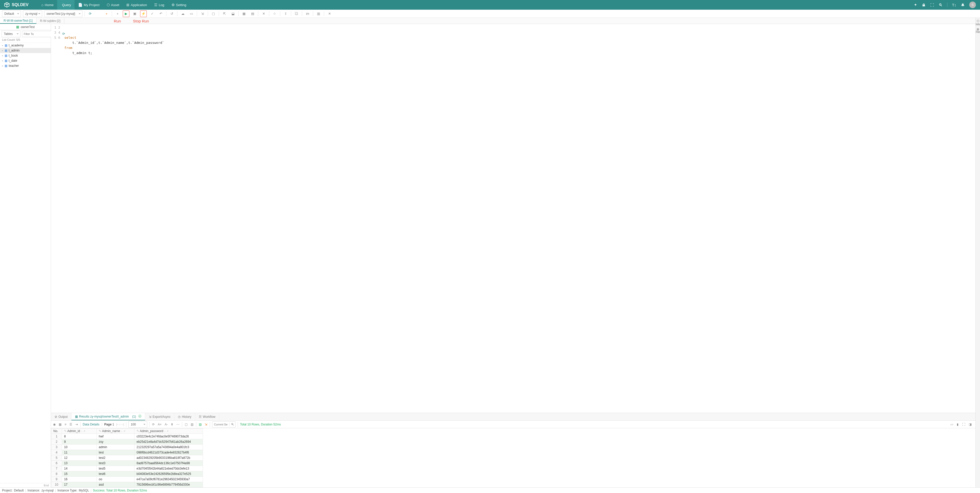 The height and width of the screenshot is (493, 980). I want to click on pager-prev-icon: ‹, so click(119, 424).